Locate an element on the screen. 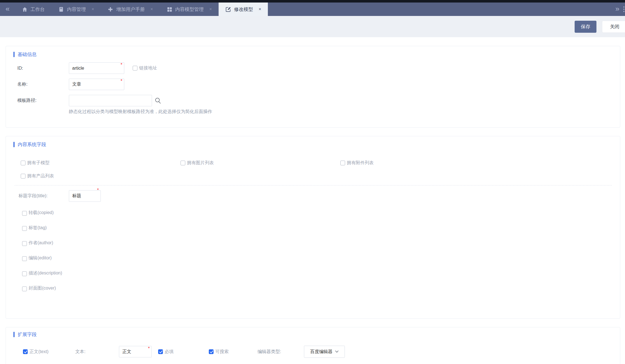  home-icon is located at coordinates (25, 10).